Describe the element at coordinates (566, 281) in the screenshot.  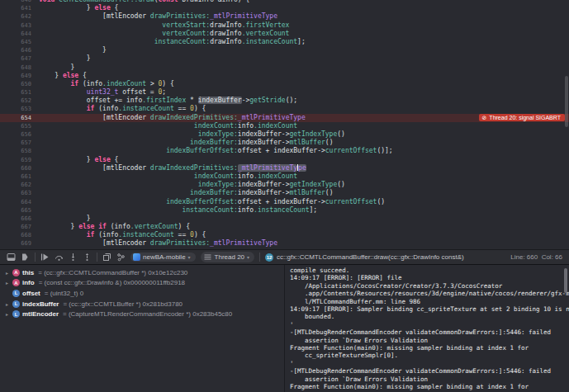
I see `console-scrollbar` at that location.